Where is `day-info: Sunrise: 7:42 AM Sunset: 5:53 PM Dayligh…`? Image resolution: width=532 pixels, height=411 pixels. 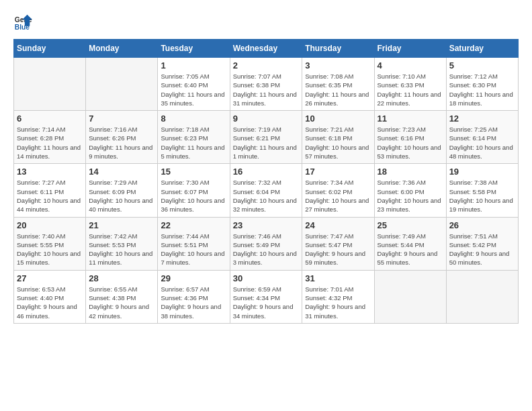 day-info: Sunrise: 7:42 AM Sunset: 5:53 PM Dayligh… is located at coordinates (122, 250).